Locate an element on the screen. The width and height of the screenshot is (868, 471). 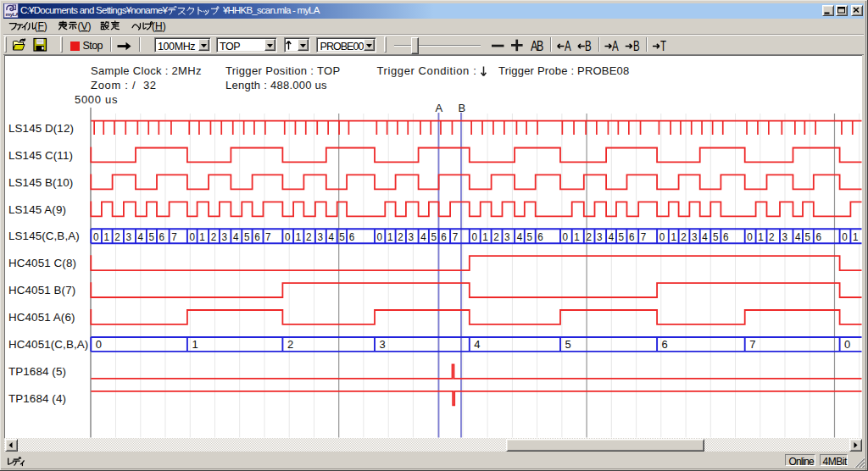
svg-text: myLA is located at coordinates (14, 14).